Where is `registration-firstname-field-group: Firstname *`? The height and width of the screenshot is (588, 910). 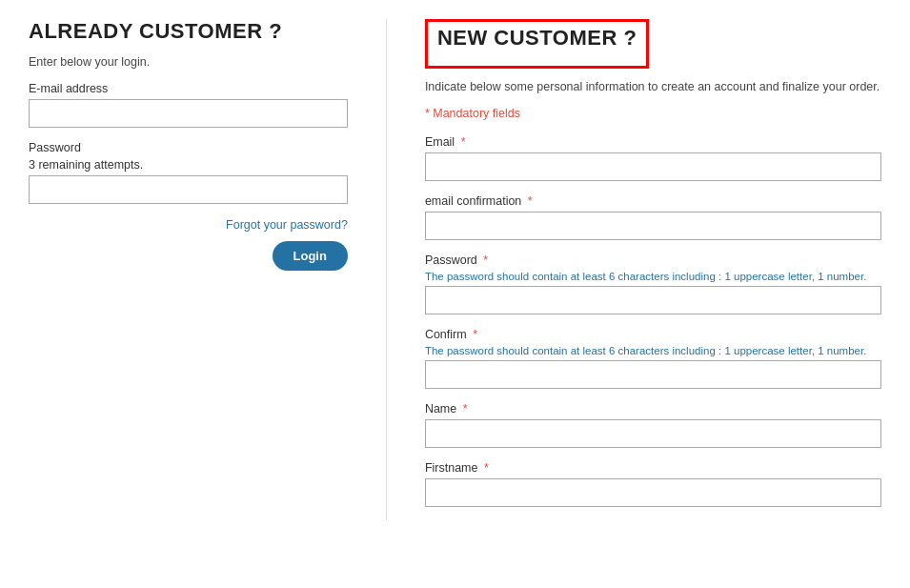
registration-firstname-field-group: Firstname * is located at coordinates (654, 484).